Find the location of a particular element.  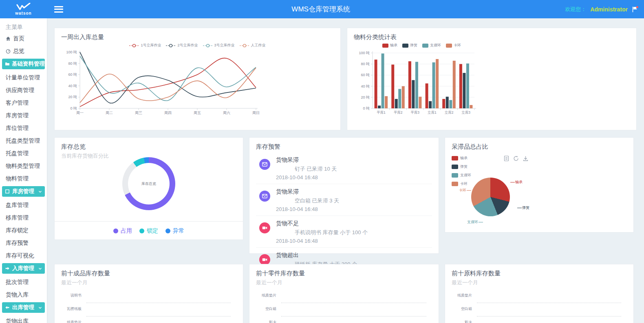

sidebar-item-label: 客户管理 is located at coordinates (17, 103).